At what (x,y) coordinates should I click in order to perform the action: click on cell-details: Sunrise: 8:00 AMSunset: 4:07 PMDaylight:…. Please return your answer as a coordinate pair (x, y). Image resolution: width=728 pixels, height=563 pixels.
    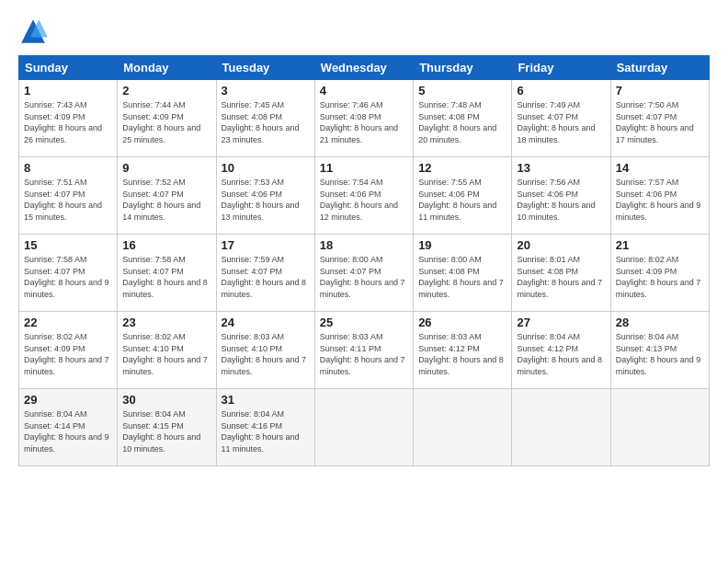
    Looking at the image, I should click on (362, 277).